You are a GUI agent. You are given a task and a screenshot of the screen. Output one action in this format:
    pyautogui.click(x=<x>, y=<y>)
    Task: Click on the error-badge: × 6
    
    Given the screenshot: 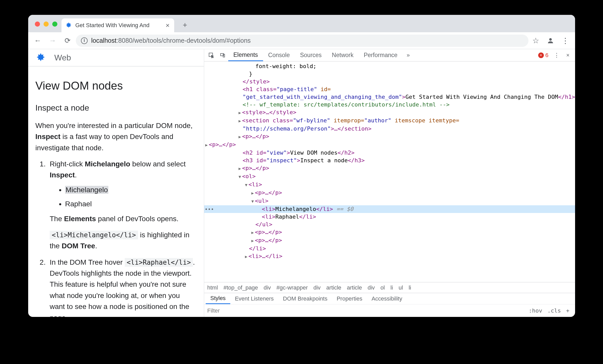 What is the action you would take?
    pyautogui.click(x=543, y=55)
    